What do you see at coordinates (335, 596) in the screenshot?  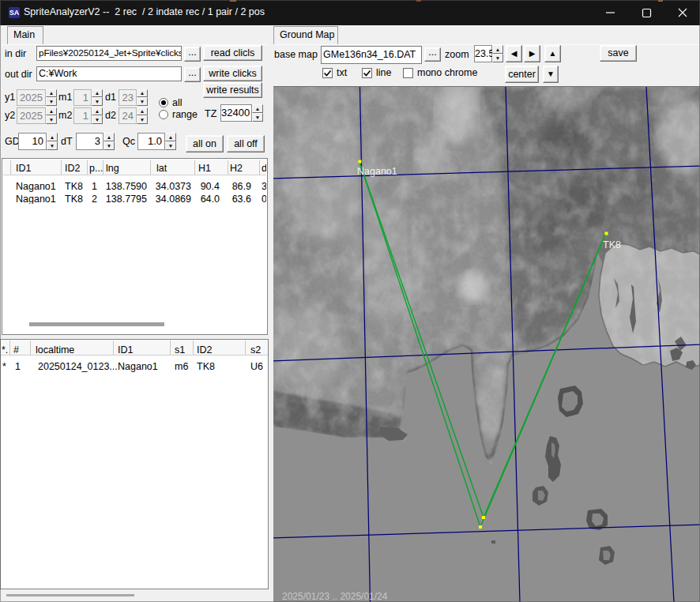 I see `svg-text: 2025/01/23 .. 2025/01/24` at bounding box center [335, 596].